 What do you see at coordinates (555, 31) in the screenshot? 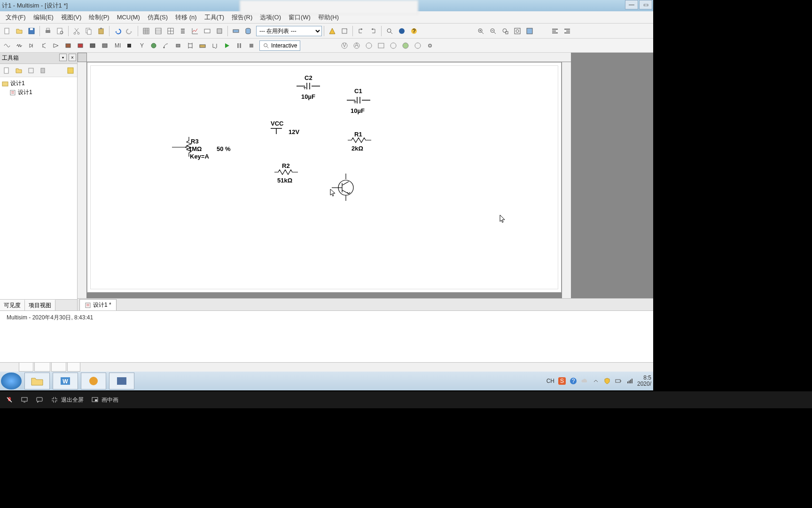
I see `align-left-icon` at bounding box center [555, 31].